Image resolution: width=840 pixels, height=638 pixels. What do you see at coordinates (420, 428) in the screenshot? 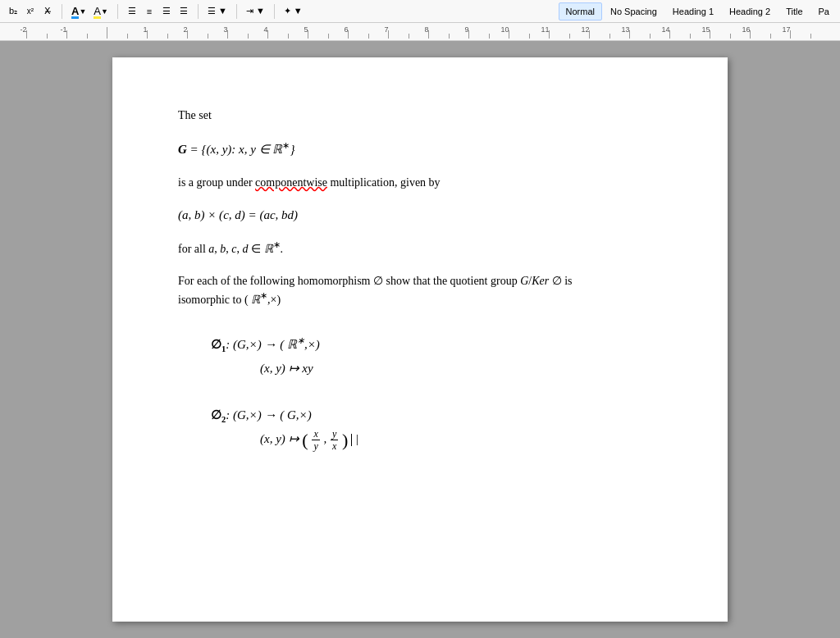
I see `phi2-block: ∅2: (G,×) → ( G,×) (x, y) ↦ ( x y , y x …` at bounding box center [420, 428].